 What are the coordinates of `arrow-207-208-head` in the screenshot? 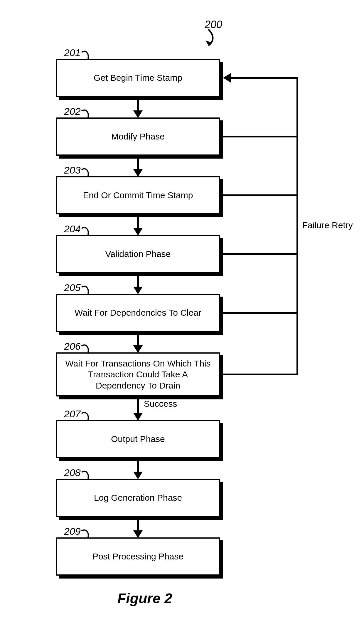 It's located at (138, 475).